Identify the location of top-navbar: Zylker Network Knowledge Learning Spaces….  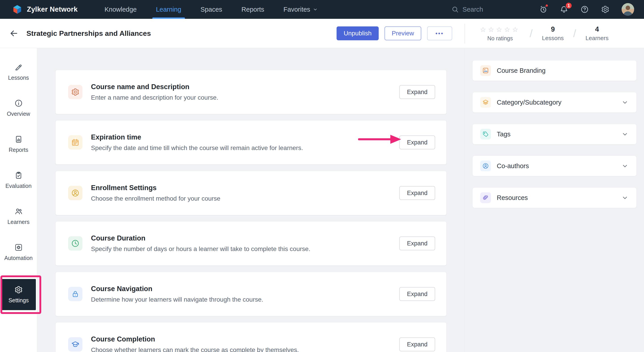
(322, 9).